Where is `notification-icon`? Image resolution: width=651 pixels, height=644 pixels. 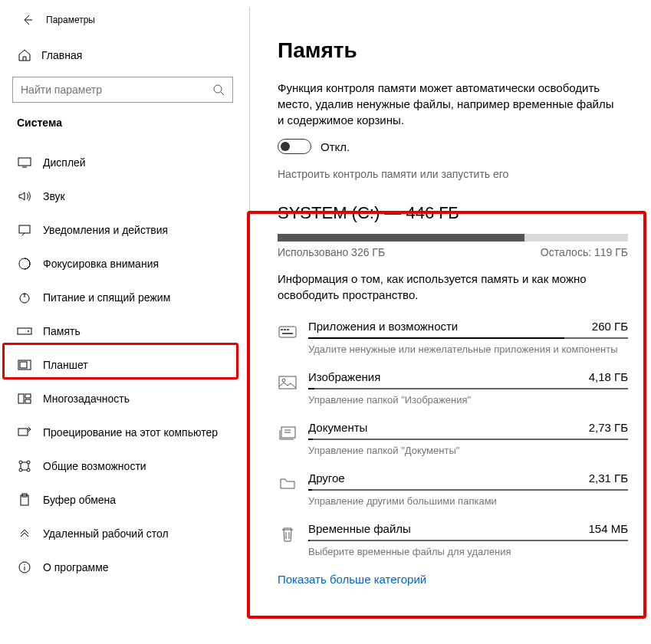 notification-icon is located at coordinates (25, 230).